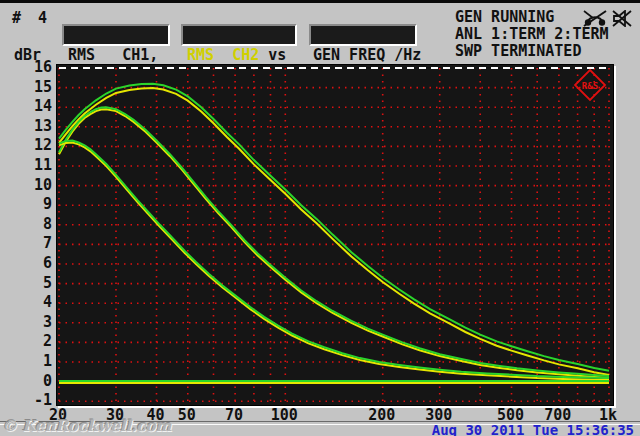  I want to click on datetime-label: Aug 30 2011 Tue 15:36:35, so click(533, 429).